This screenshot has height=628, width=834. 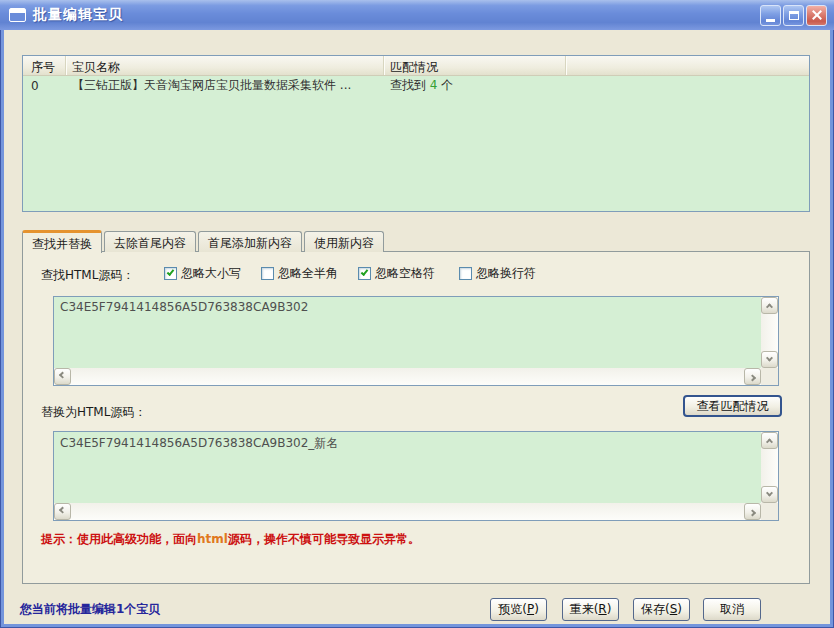 I want to click on redo-button: 重来(R), so click(x=590, y=610).